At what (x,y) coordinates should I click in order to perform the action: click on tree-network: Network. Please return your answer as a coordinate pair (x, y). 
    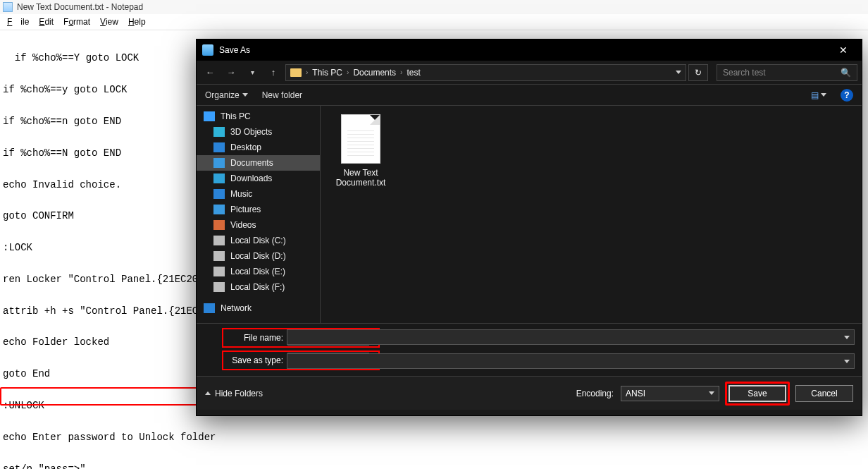
    Looking at the image, I should click on (258, 308).